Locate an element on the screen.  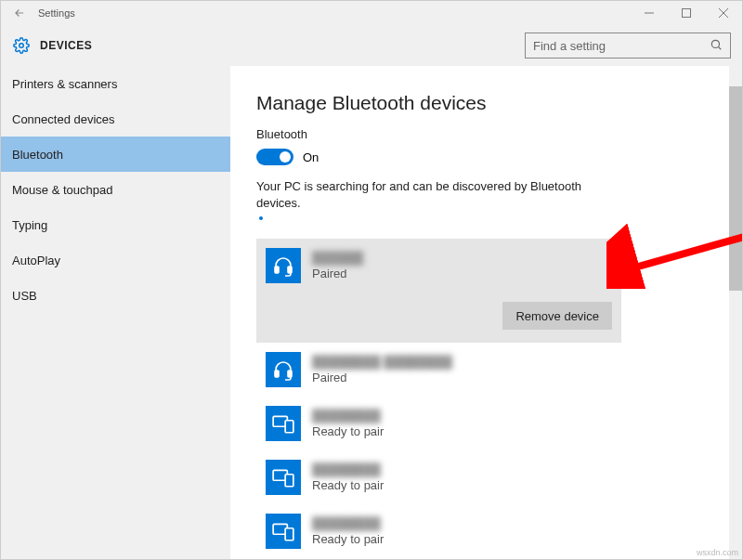
sidebar-item-usb: USB is located at coordinates (115, 295).